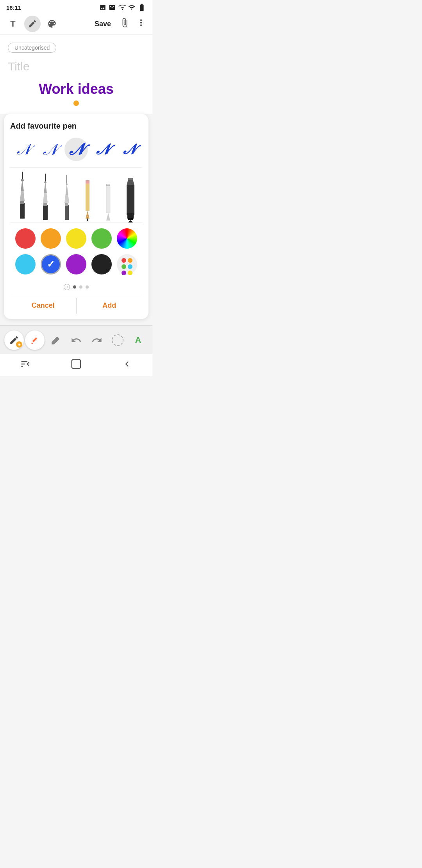  What do you see at coordinates (76, 305) in the screenshot?
I see `dialog-actions: Cancel Add` at bounding box center [76, 305].